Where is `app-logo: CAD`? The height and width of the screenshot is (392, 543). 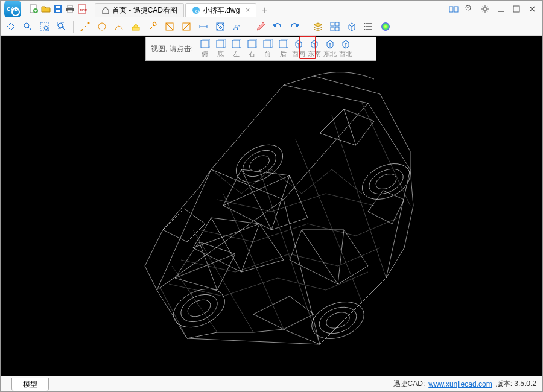 app-logo: CAD is located at coordinates (13, 9).